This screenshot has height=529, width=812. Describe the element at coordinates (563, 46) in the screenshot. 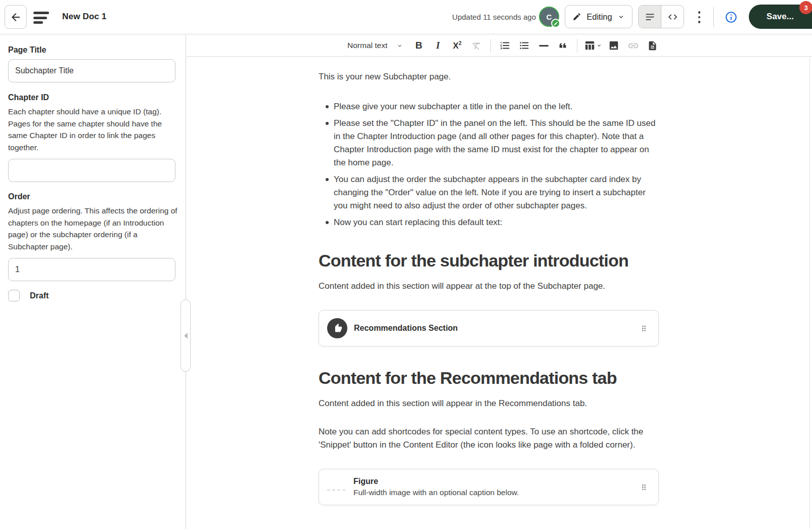

I see `blockquote-button` at that location.